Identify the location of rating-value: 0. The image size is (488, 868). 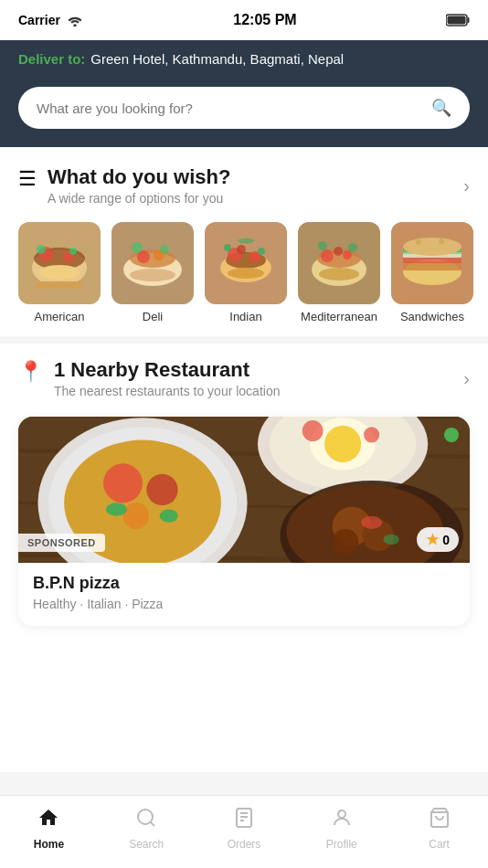
(446, 540).